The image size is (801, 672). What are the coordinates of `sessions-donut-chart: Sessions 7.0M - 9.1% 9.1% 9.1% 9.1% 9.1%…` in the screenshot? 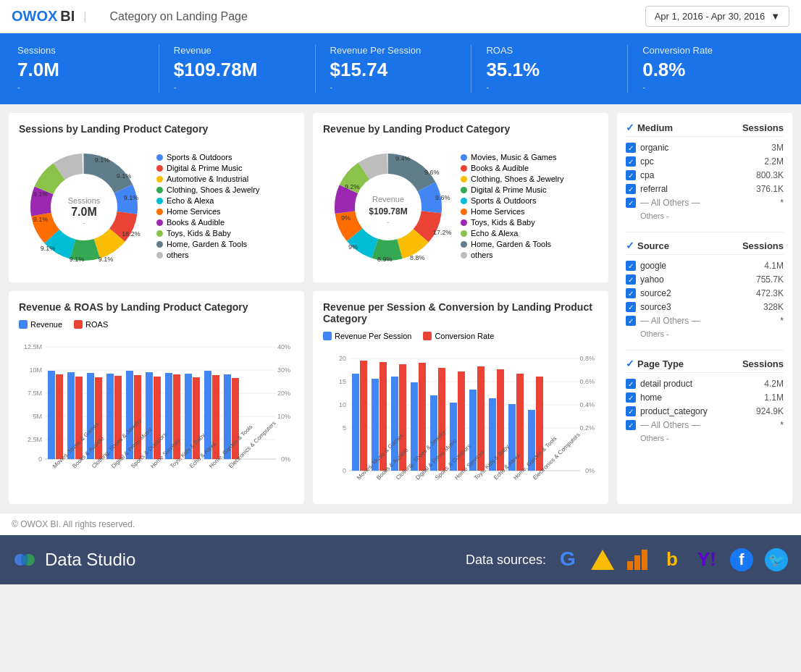 It's located at (84, 207).